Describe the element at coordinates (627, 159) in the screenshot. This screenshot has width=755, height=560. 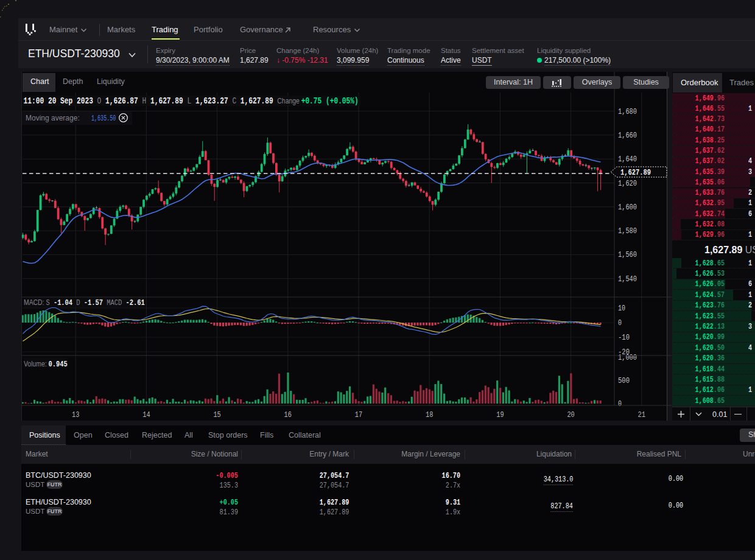
I see `svg-text: 1,640` at that location.